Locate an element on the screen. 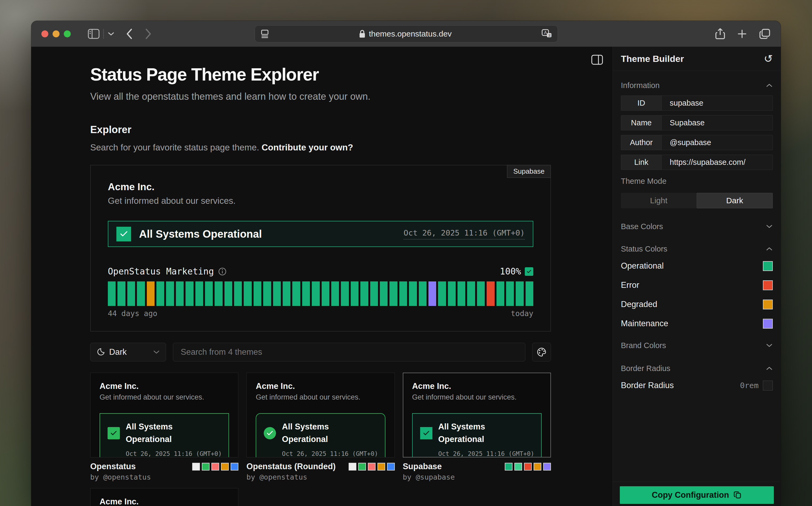  theme-mode-dark: Dark is located at coordinates (735, 200).